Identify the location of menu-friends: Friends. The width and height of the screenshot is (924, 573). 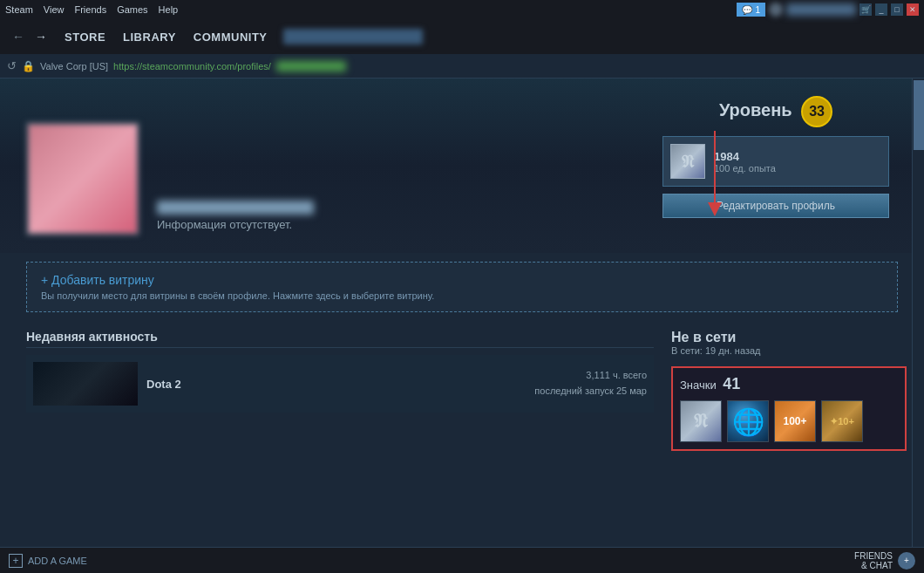
(91, 10).